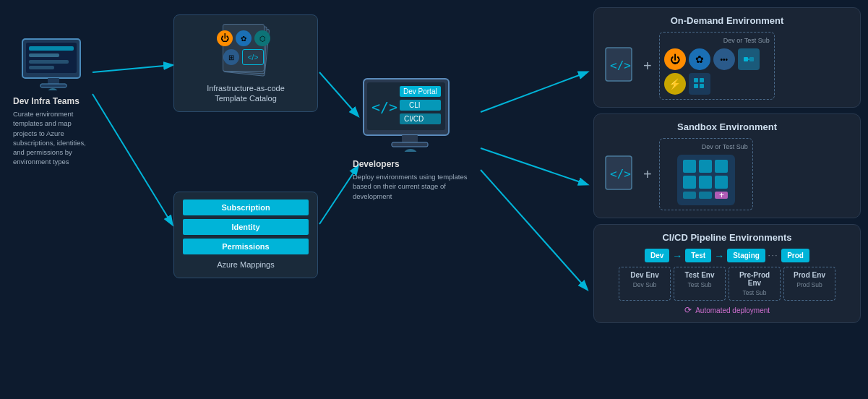 The width and height of the screenshot is (868, 399). I want to click on azure-label: Azure Mappings, so click(246, 265).